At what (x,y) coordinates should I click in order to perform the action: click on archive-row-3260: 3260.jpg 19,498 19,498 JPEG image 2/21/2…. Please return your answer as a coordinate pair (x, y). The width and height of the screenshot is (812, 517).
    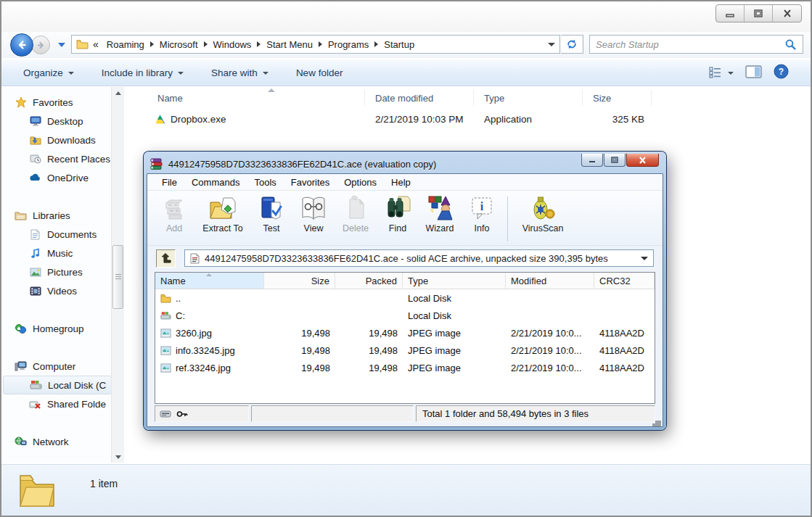
    Looking at the image, I should click on (405, 333).